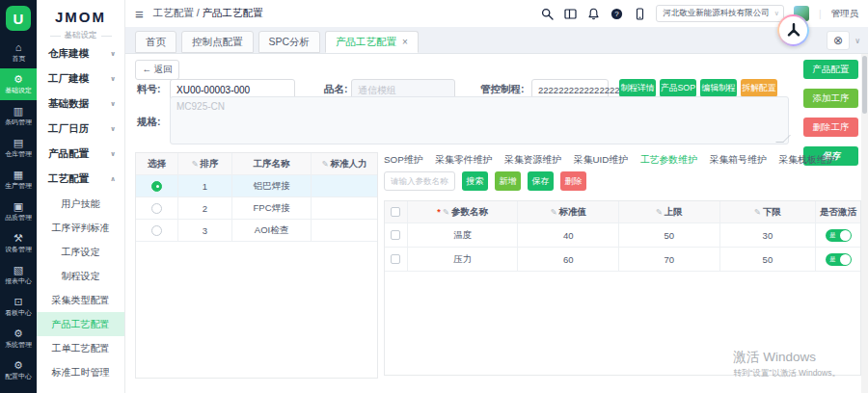  What do you see at coordinates (838, 40) in the screenshot?
I see `close-all-tabs-button: ⊗` at bounding box center [838, 40].